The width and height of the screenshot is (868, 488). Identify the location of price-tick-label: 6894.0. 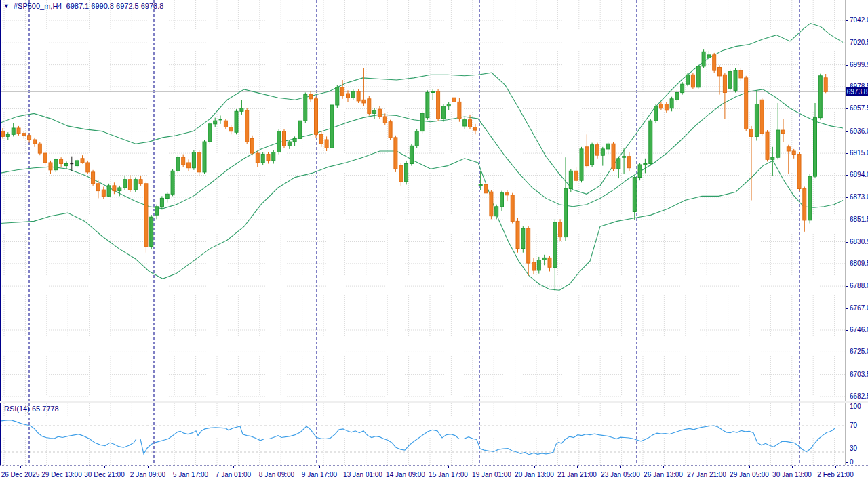
(859, 175).